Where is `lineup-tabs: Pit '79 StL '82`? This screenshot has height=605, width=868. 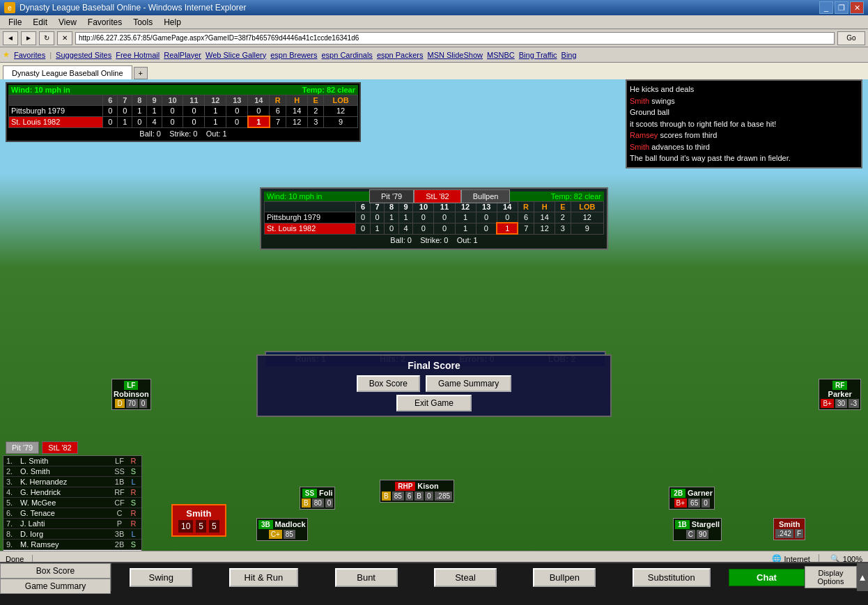
lineup-tabs: Pit '79 StL '82 is located at coordinates (42, 448).